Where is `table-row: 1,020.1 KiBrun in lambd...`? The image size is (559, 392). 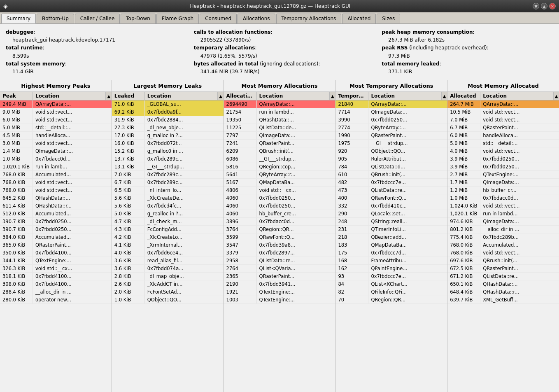 table-row: 1,020.1 KiBrun in lambd... is located at coordinates (503, 214).